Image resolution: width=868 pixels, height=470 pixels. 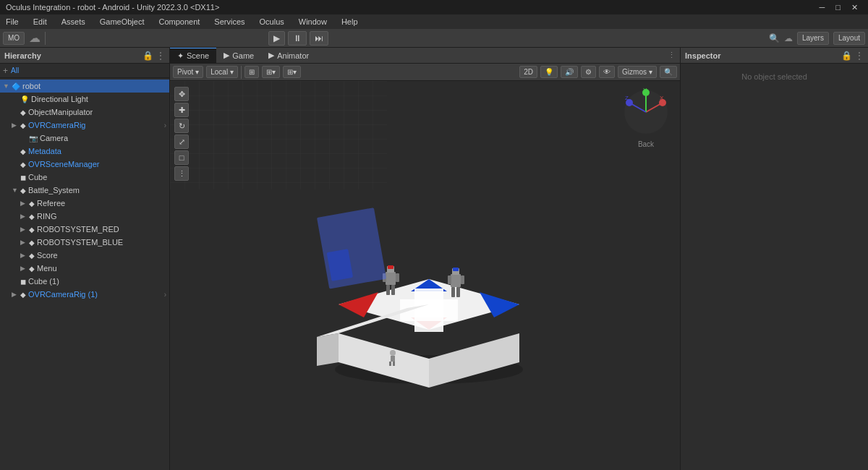 I want to click on hierarchy-actions: 🔒 ⋮, so click(x=153, y=56).